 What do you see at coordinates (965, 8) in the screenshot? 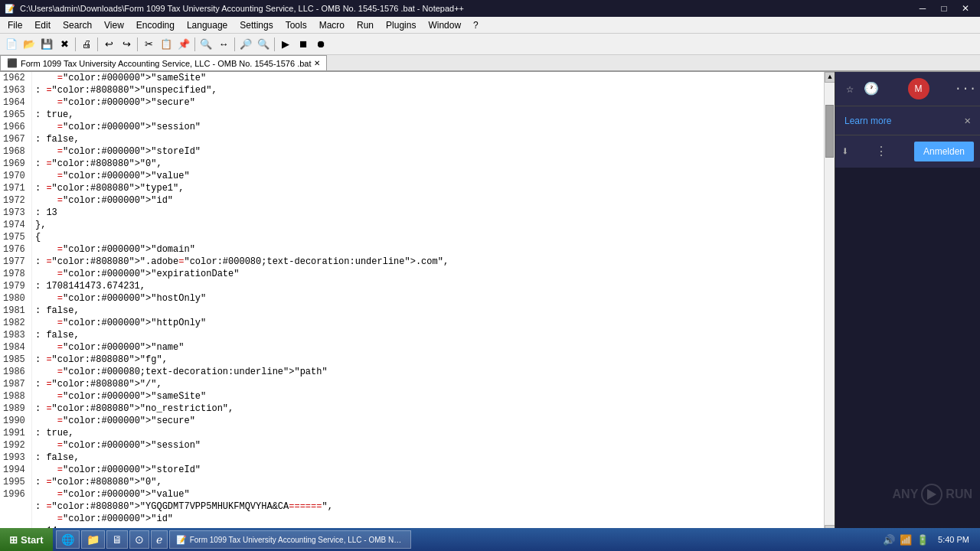
I see `close-button: ✕` at bounding box center [965, 8].